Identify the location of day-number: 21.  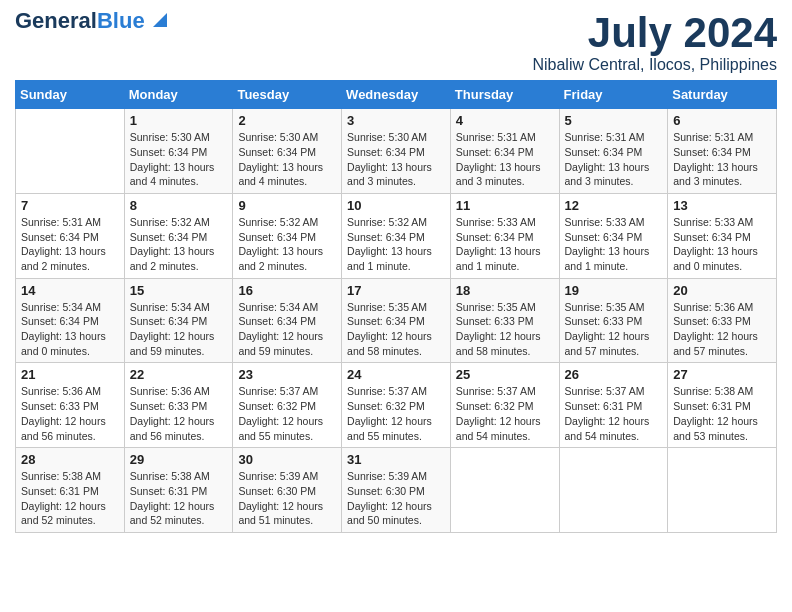
(70, 374).